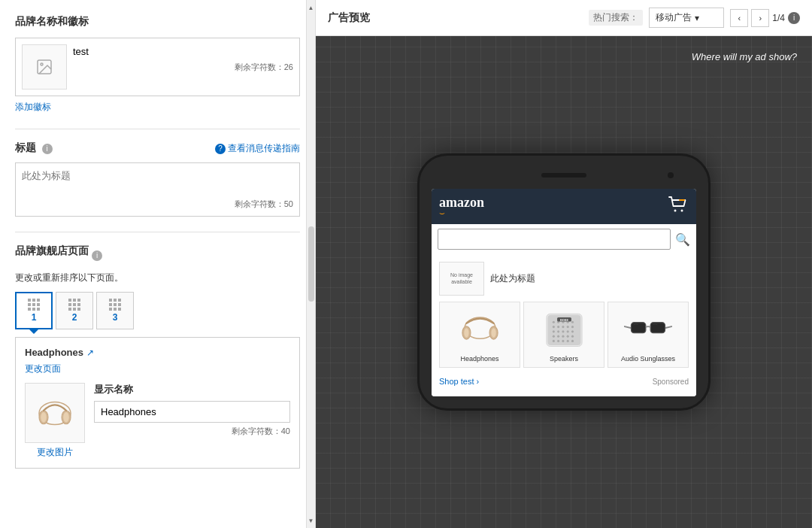  I want to click on page-card: Headphones ↗ 更改页面, so click(158, 403).